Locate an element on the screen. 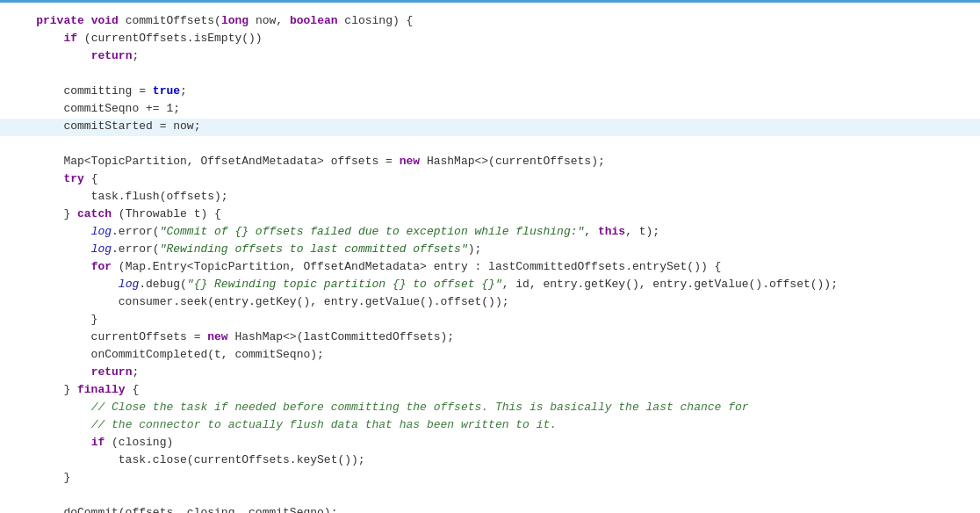 Image resolution: width=980 pixels, height=513 pixels. code-line-1: private void commitOffsets(long now, boo… is located at coordinates (490, 22).